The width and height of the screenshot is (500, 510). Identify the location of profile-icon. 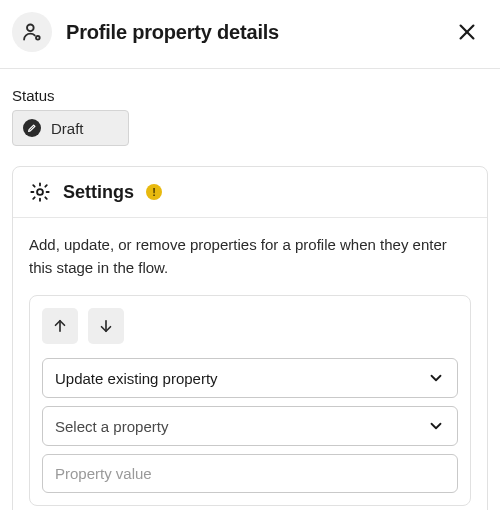
(32, 32).